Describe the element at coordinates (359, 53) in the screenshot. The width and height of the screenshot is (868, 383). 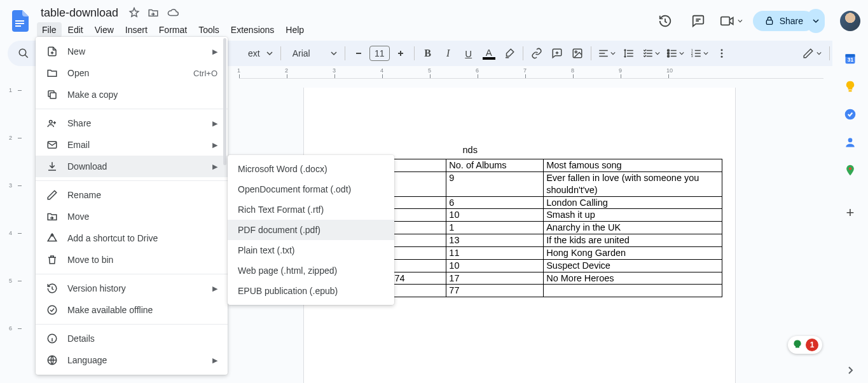
I see `decrease-font-icon` at that location.